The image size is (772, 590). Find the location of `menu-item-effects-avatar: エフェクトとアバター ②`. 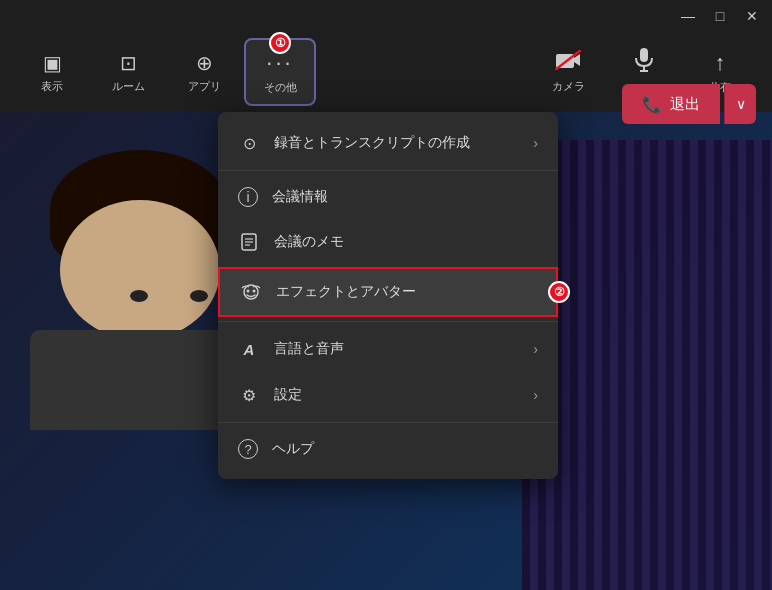

menu-item-effects-avatar: エフェクトとアバター ② is located at coordinates (388, 292).